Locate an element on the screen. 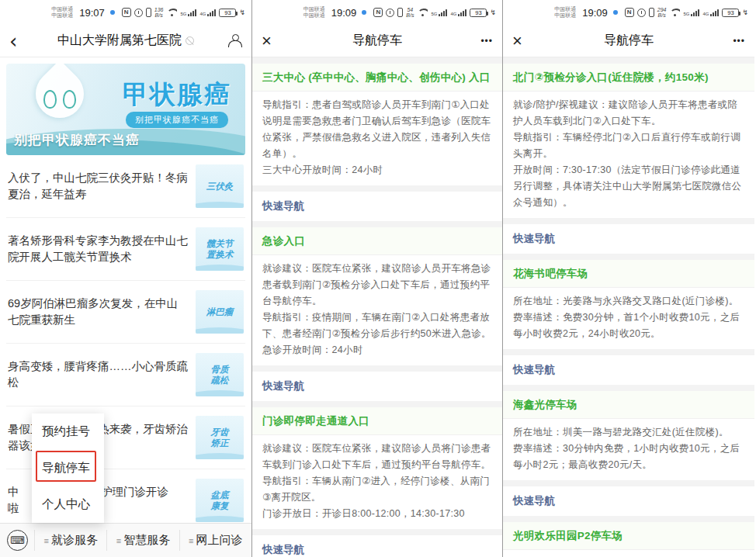 The image size is (756, 557). status-icons: N 54B/s 5G 4G 93 ↯ is located at coordinates (435, 12).